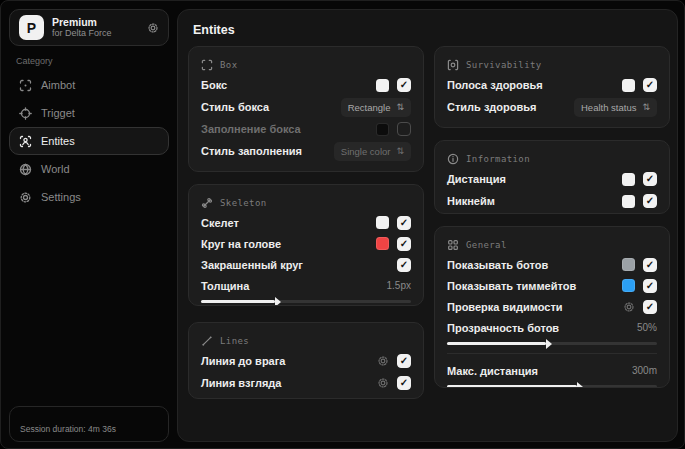  Describe the element at coordinates (552, 87) in the screenshot. I see `survivability-card: Survivability Полоса здоровья Стиль здор…` at that location.